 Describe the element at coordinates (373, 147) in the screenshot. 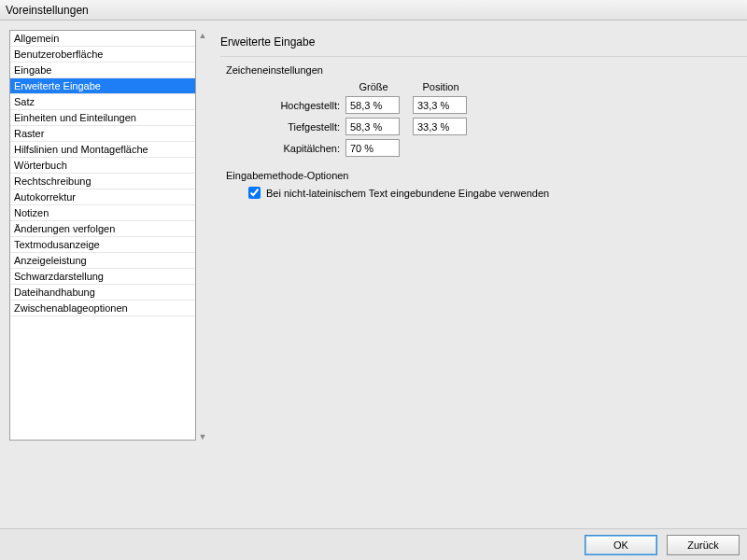

I see `smallcaps-size-field` at that location.